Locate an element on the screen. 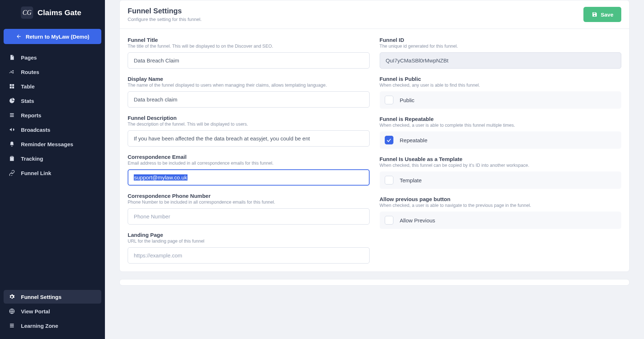  field-help: Email address to be included in all corr… is located at coordinates (249, 163).